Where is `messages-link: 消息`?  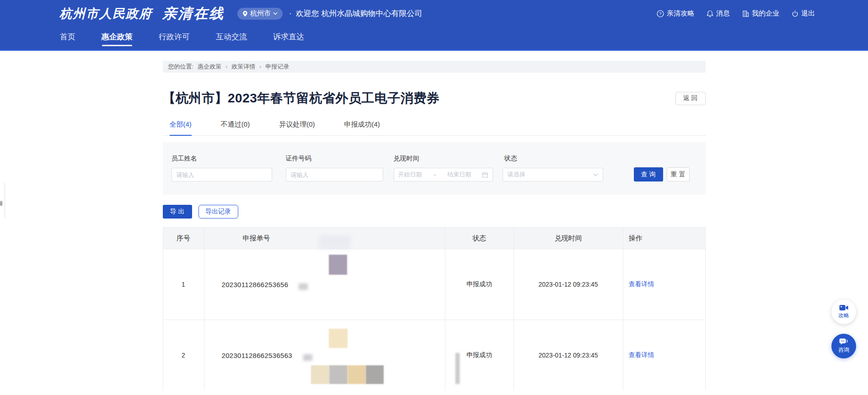 messages-link: 消息 is located at coordinates (718, 14).